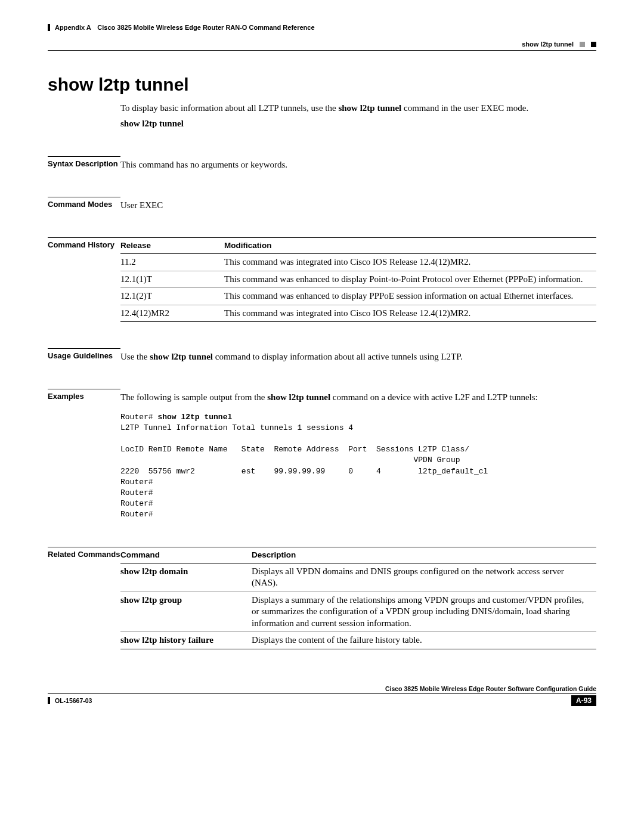  Describe the element at coordinates (358, 279) in the screenshot. I see `table-row: 12.1(1)T This command was enhanced to di…` at that location.